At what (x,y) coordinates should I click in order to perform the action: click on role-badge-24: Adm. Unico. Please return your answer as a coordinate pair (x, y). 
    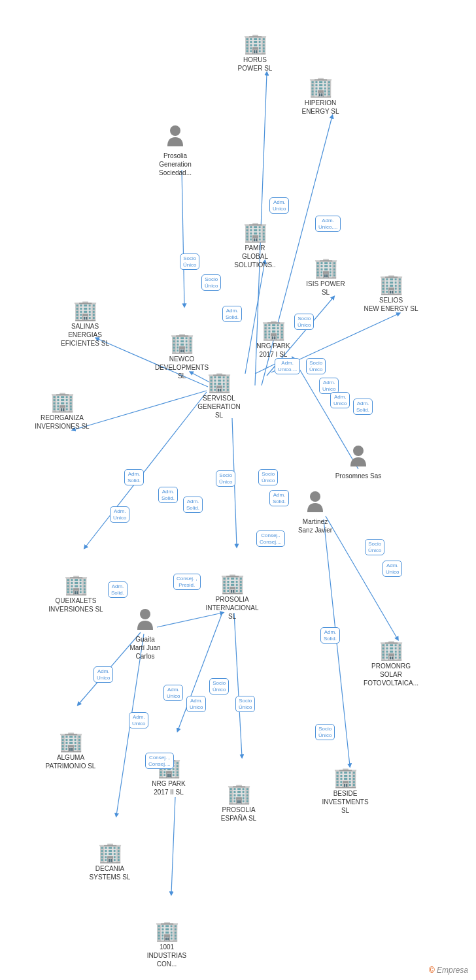
    Looking at the image, I should click on (103, 674).